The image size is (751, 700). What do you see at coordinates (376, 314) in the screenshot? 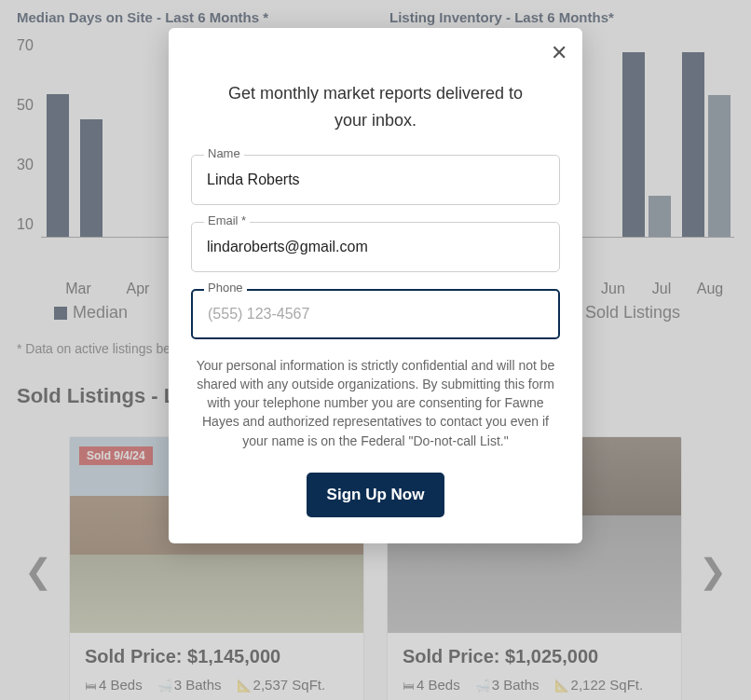
I see `phone-field-wrapper: Phone` at bounding box center [376, 314].